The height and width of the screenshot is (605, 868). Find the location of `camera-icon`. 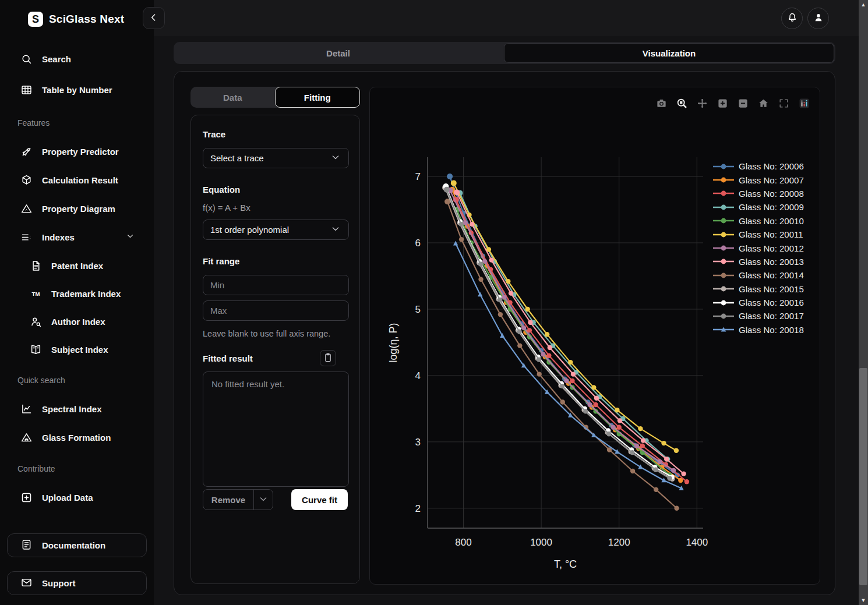

camera-icon is located at coordinates (661, 103).